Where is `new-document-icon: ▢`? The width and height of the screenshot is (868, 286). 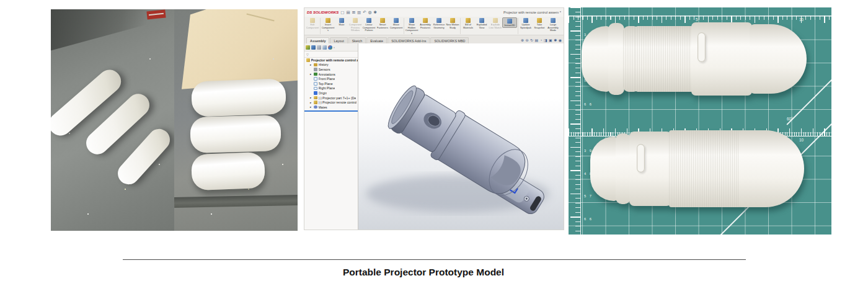
new-document-icon: ▢ is located at coordinates (342, 12).